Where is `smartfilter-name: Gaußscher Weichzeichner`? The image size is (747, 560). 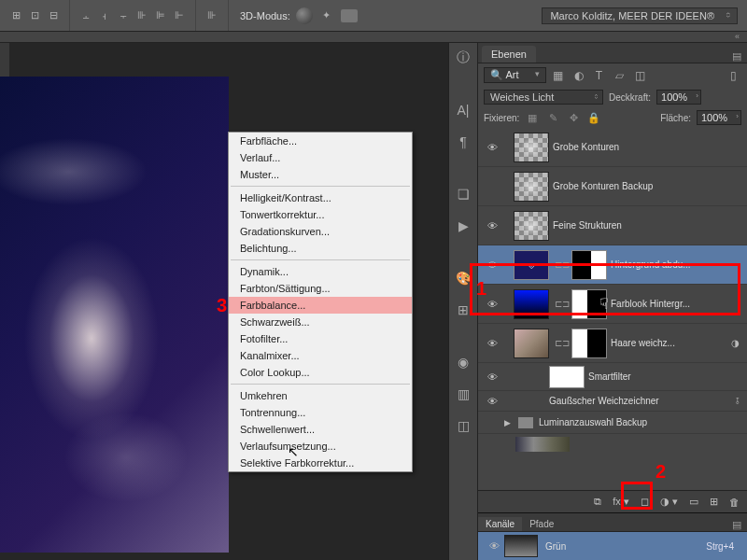 smartfilter-name: Gaußscher Weichzeichner is located at coordinates (642, 401).